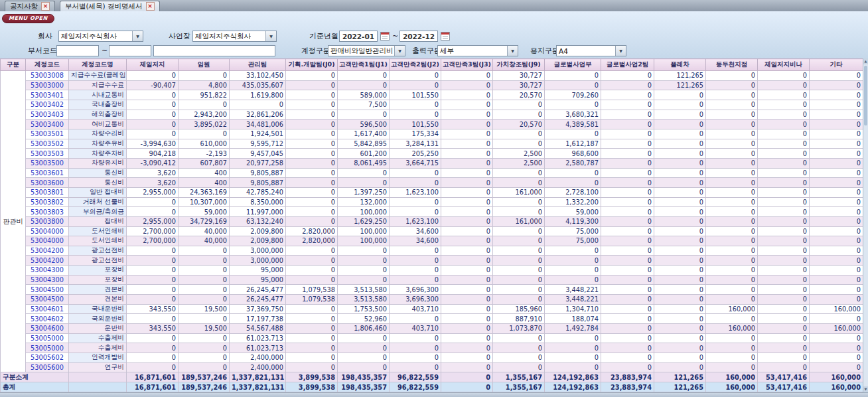 The height and width of the screenshot is (397, 868). I want to click on value-cell: -90,407, so click(153, 85).